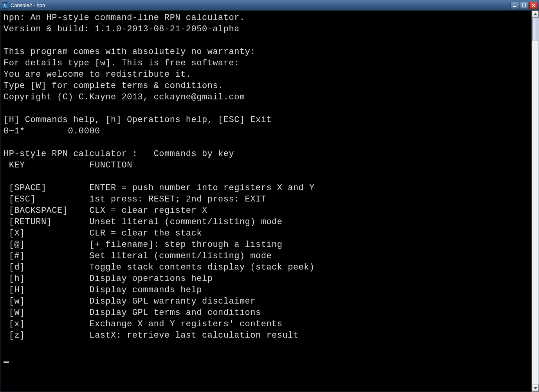 This screenshot has height=392, width=539. What do you see at coordinates (535, 29) in the screenshot?
I see `scroll-thumb` at bounding box center [535, 29].